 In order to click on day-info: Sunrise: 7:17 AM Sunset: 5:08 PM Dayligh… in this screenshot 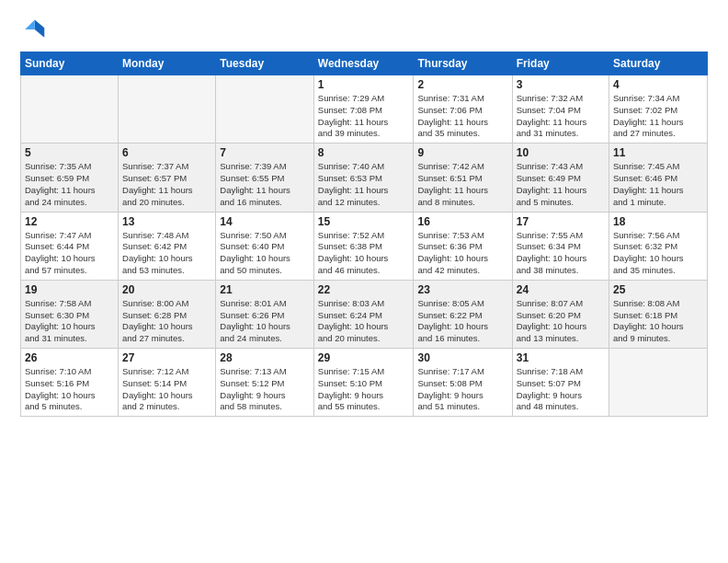, I will do `click(462, 390)`.